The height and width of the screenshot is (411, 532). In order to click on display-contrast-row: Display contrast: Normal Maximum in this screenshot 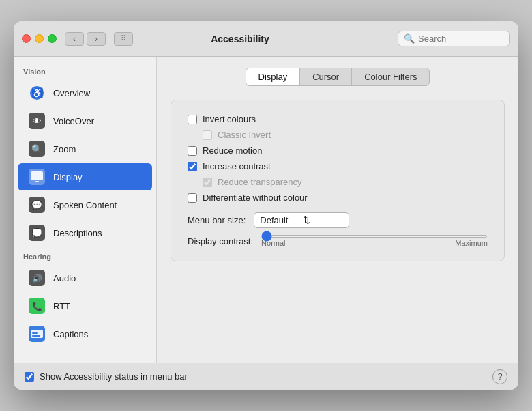, I will do `click(338, 241)`.